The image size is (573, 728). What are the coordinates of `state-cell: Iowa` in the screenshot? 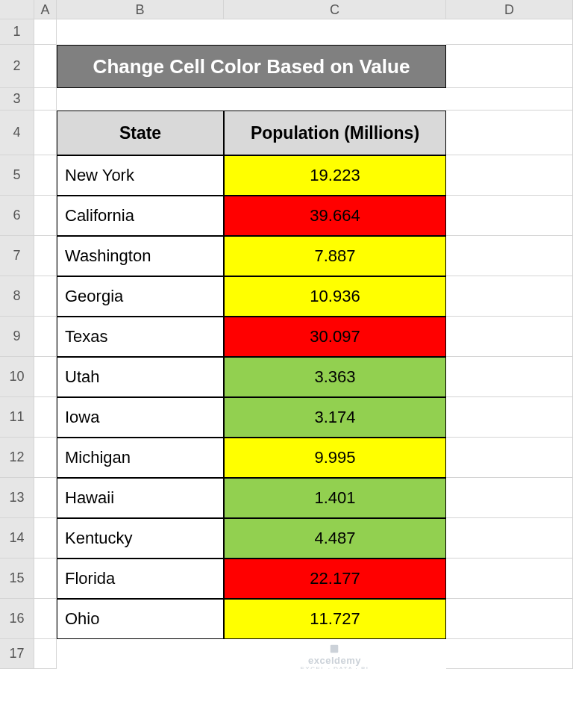 It's located at (140, 417).